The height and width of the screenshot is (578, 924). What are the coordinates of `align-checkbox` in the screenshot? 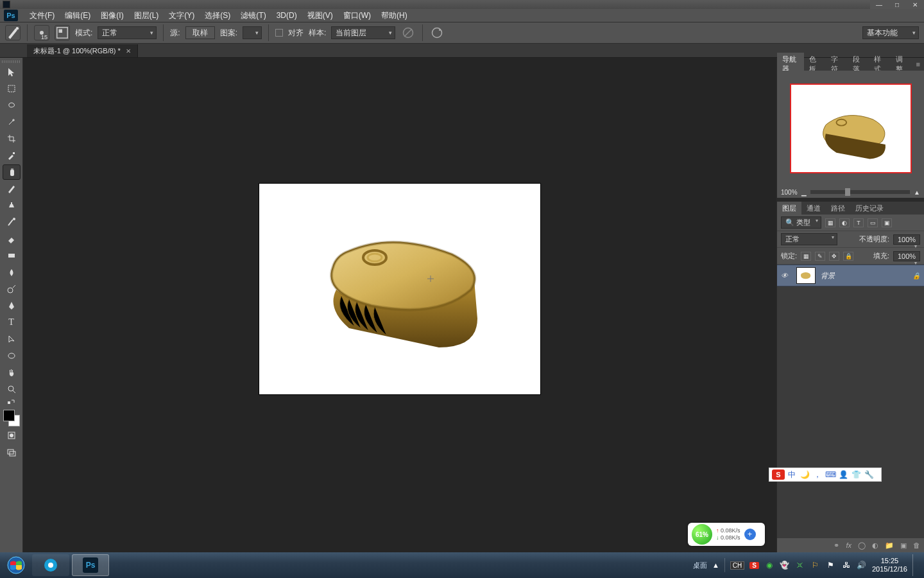 It's located at (279, 33).